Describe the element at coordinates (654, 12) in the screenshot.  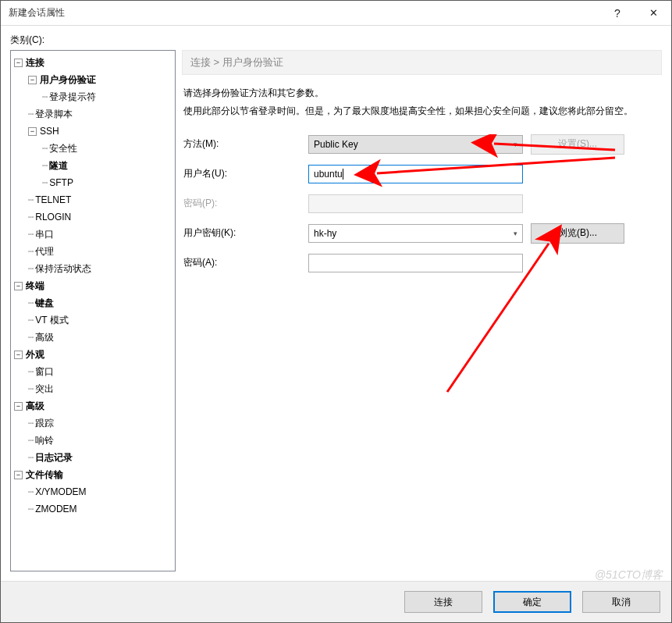
I see `close-icon: ✕` at that location.